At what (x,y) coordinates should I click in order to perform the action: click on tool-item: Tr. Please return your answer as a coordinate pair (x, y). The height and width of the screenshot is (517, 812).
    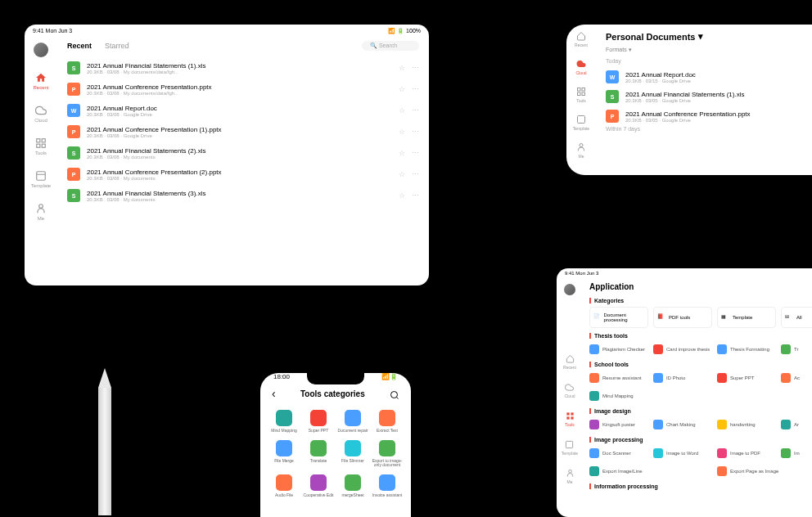
    Looking at the image, I should click on (796, 349).